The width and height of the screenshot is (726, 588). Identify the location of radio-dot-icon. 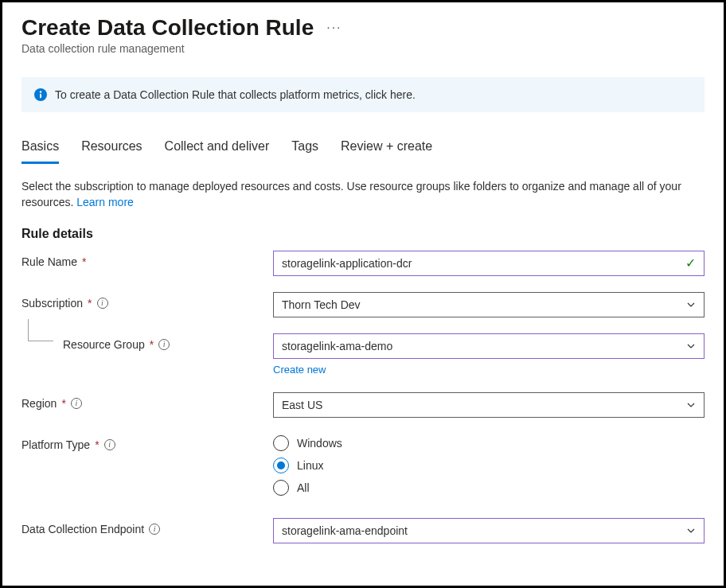
(281, 465).